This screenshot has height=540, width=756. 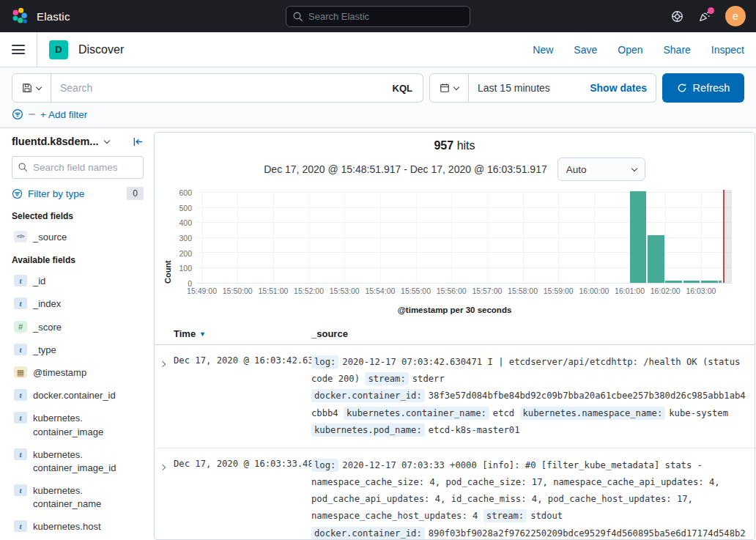 I want to click on filter-by-type-button: Filter by type, so click(x=56, y=193).